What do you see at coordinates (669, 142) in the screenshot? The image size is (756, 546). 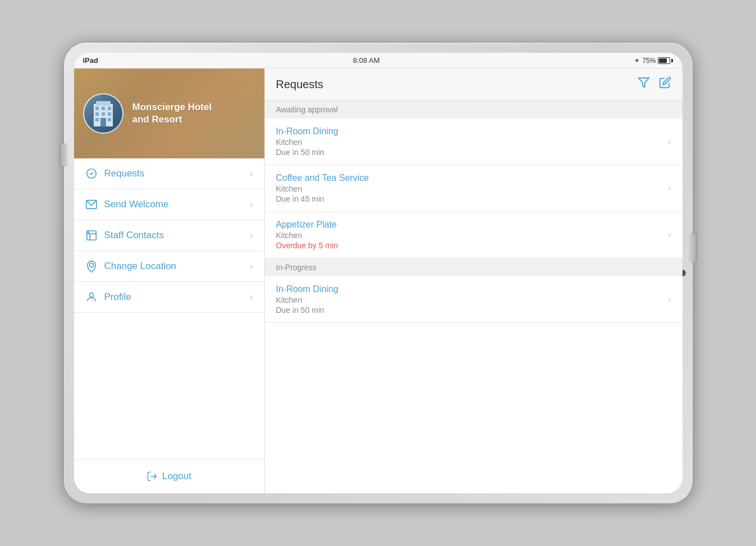 I see `request-chevron-1: ›` at bounding box center [669, 142].